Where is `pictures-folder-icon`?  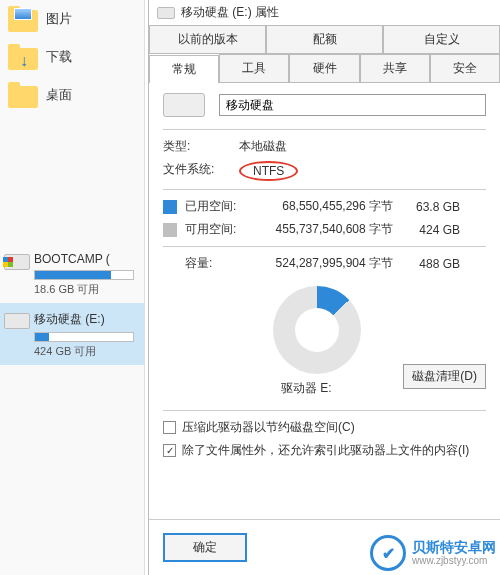
pictures-folder-icon is located at coordinates (23, 19).